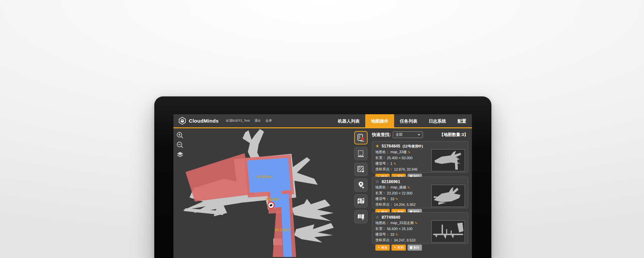 This screenshot has width=644, height=258. What do you see at coordinates (398, 187) in the screenshot?
I see `map-name-value: map_腿腿` at bounding box center [398, 187].